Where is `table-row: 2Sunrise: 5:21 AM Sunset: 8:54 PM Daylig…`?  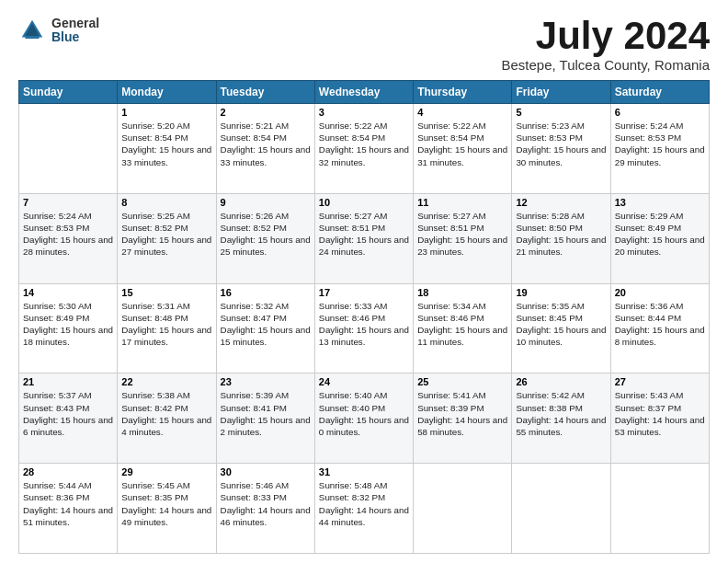
table-row: 2Sunrise: 5:21 AM Sunset: 8:54 PM Daylig… is located at coordinates (265, 149).